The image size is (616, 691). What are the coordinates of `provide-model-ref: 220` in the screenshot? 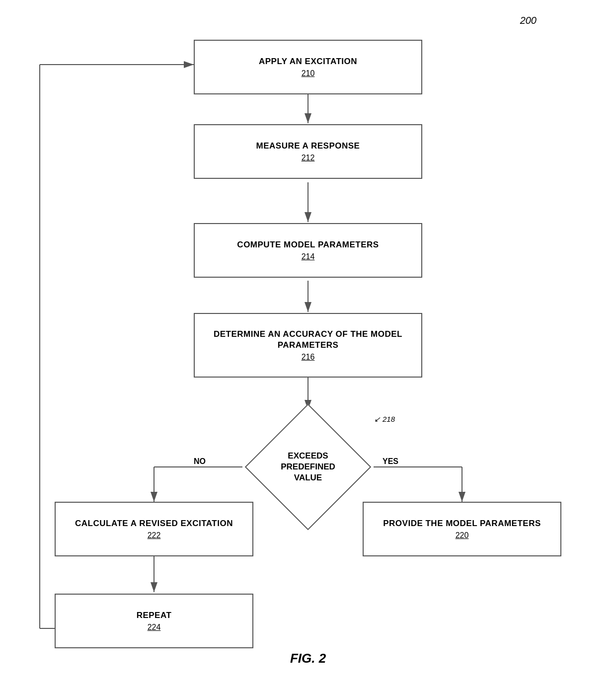 It's located at (462, 536).